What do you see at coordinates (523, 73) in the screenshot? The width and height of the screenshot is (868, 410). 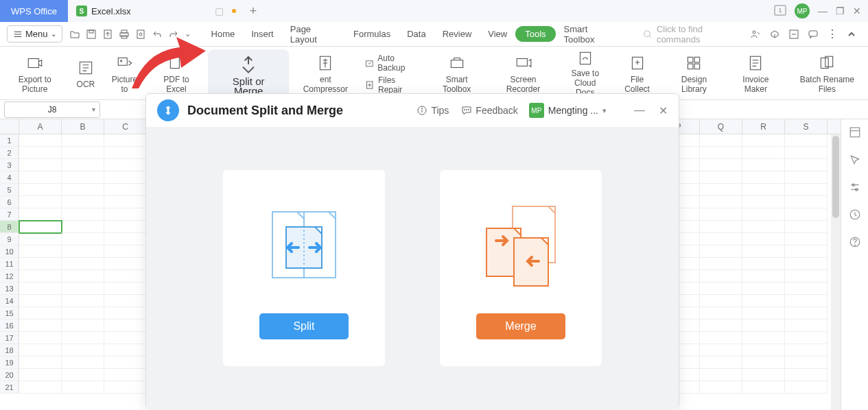 I see `ribbon-screen-recorder: Screen Recorder` at bounding box center [523, 73].